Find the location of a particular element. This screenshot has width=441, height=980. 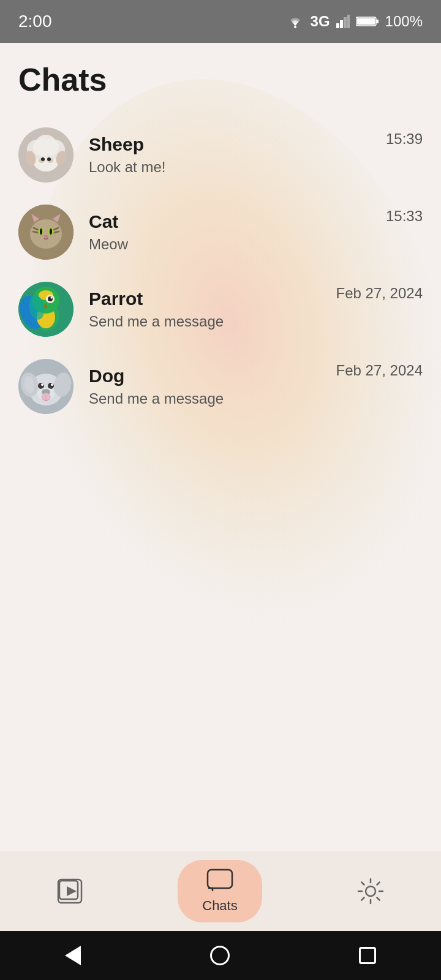

chat-preview-dog: Send me a message is located at coordinates (213, 399).